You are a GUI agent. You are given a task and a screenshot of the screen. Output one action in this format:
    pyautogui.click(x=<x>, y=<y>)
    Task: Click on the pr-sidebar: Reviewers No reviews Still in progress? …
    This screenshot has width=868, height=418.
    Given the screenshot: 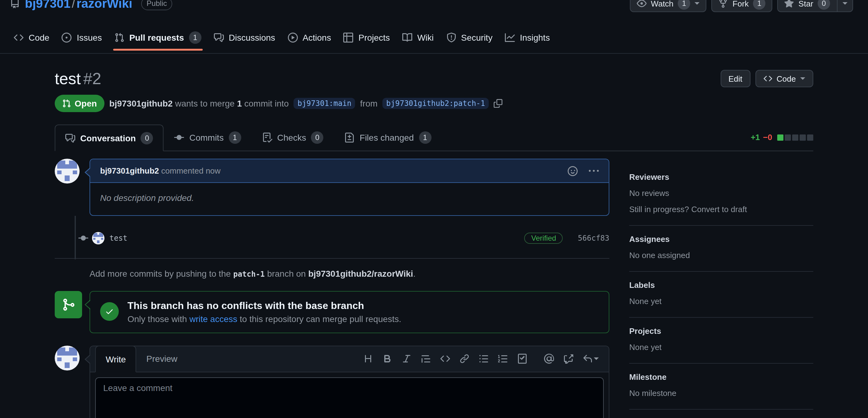 What is the action you would take?
    pyautogui.click(x=721, y=288)
    